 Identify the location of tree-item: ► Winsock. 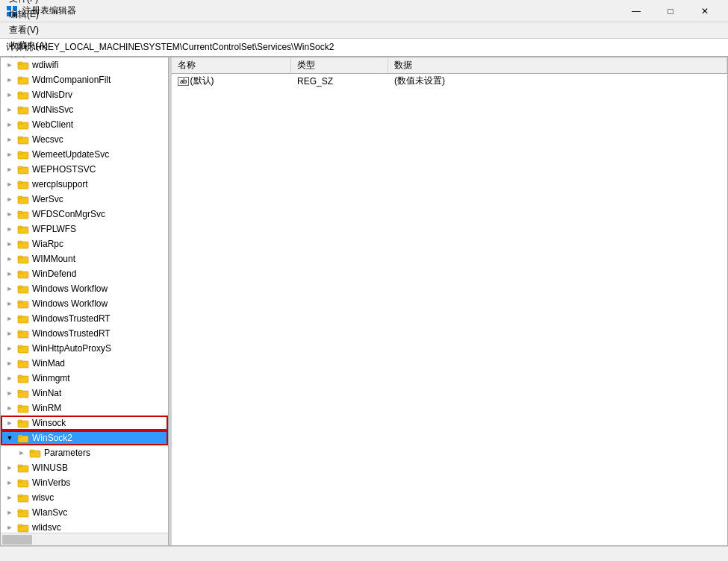
(84, 423).